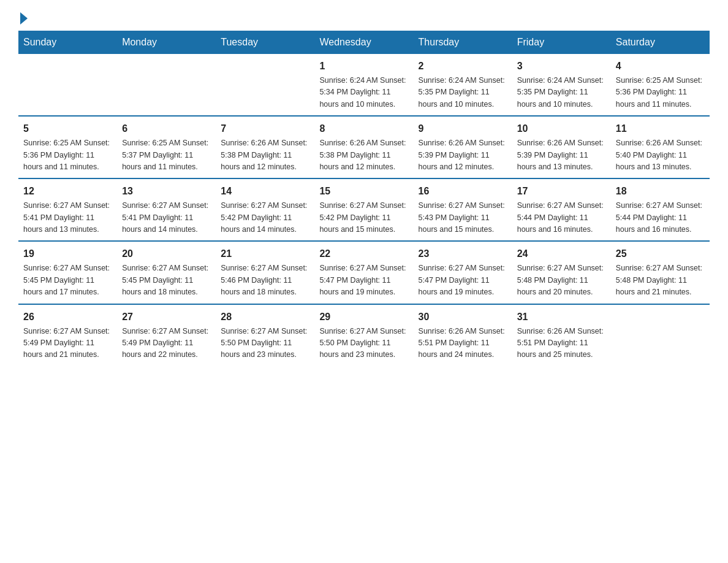 Image resolution: width=728 pixels, height=563 pixels. I want to click on day-number: 27, so click(167, 317).